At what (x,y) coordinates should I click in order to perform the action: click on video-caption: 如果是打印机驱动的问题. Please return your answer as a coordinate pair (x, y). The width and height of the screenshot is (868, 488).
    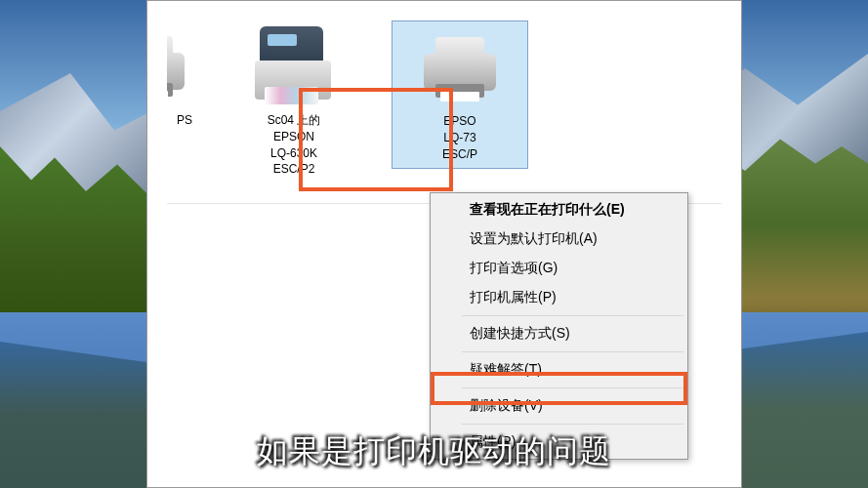
    Looking at the image, I should click on (434, 452).